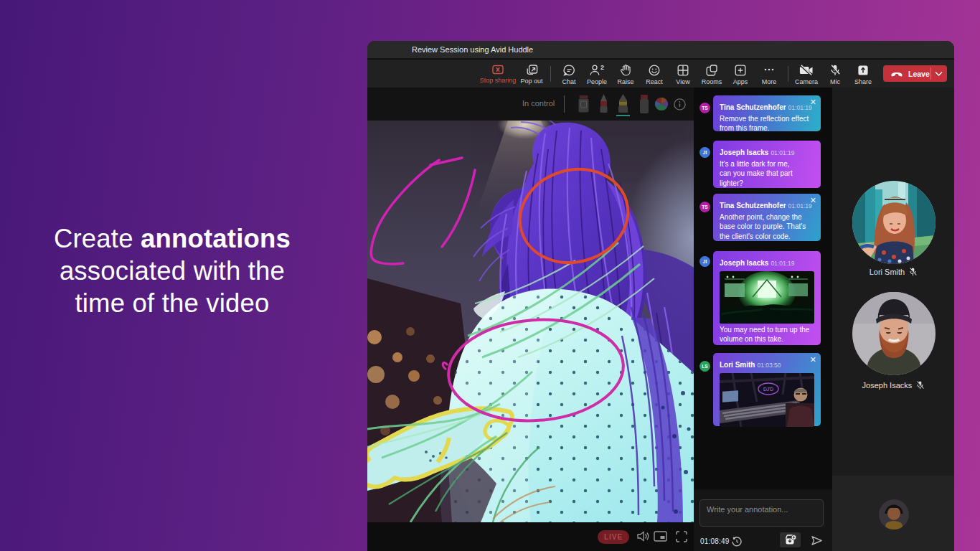 The width and height of the screenshot is (980, 551). Describe the element at coordinates (603, 67) in the screenshot. I see `svg-text: 2` at that location.